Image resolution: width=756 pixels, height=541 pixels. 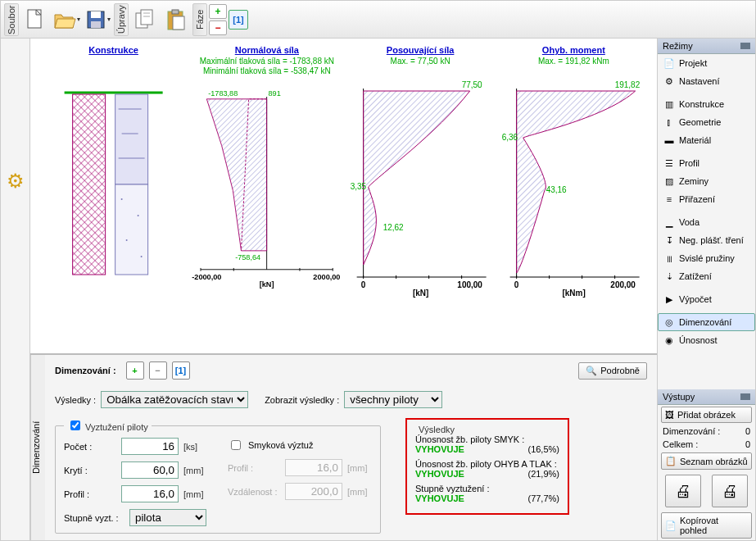 I want to click on dim-add-button: +, so click(x=135, y=371).